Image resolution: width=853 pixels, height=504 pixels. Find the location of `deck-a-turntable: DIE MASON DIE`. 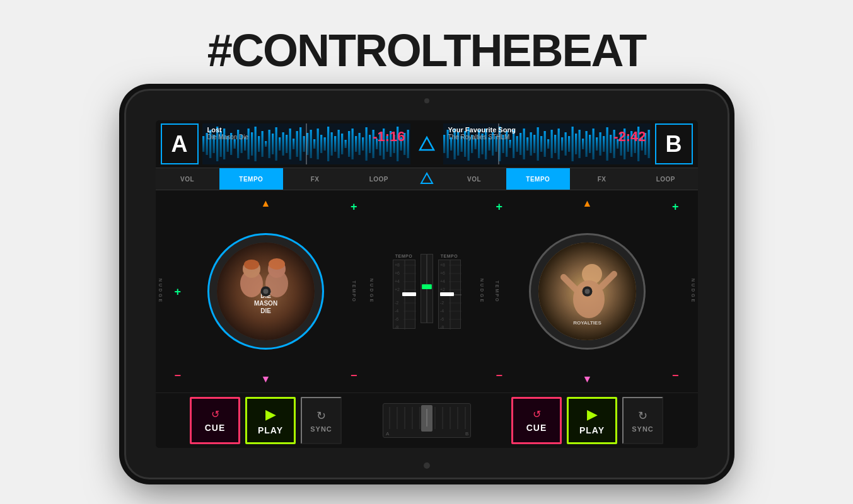

deck-a-turntable: DIE MASON DIE is located at coordinates (266, 291).